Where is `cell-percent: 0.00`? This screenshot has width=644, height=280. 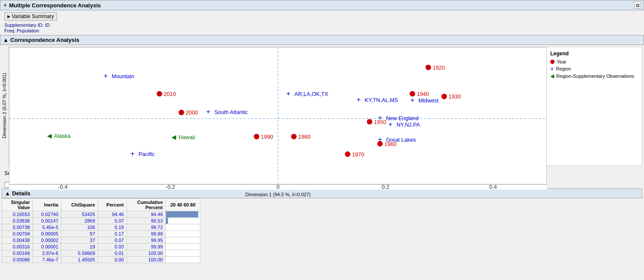 cell-percent: 0.00 is located at coordinates (112, 260).